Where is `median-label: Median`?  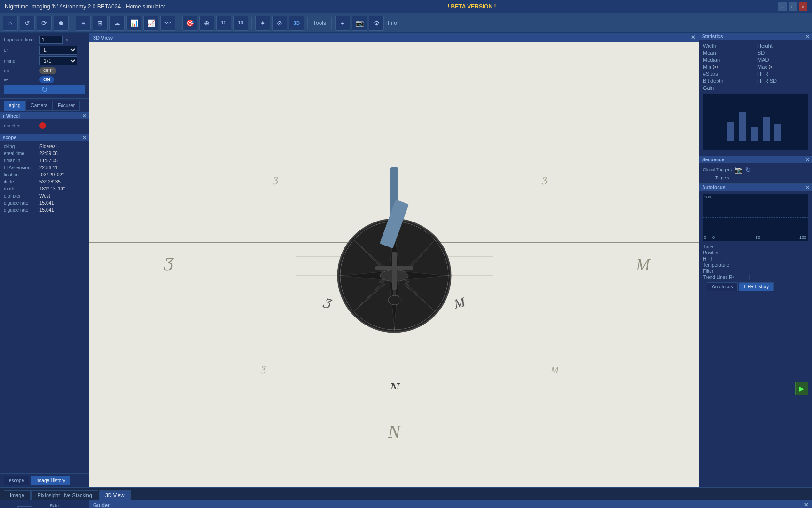
median-label: Median is located at coordinates (728, 60).